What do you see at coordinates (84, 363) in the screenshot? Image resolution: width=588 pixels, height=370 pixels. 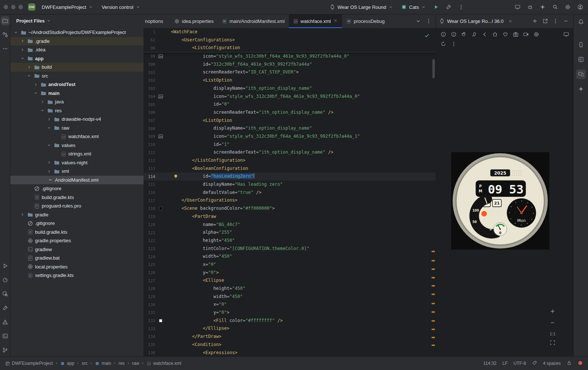 I see `breadcrumb-item: src` at bounding box center [84, 363].